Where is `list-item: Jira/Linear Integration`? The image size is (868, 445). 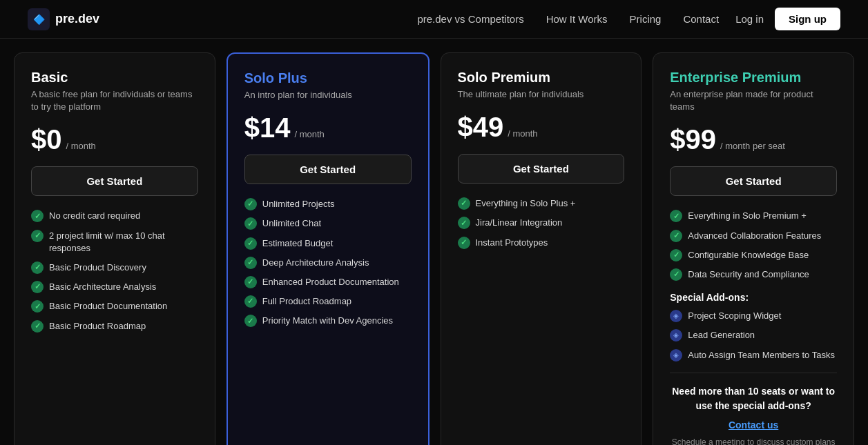
list-item: Jira/Linear Integration is located at coordinates (541, 223).